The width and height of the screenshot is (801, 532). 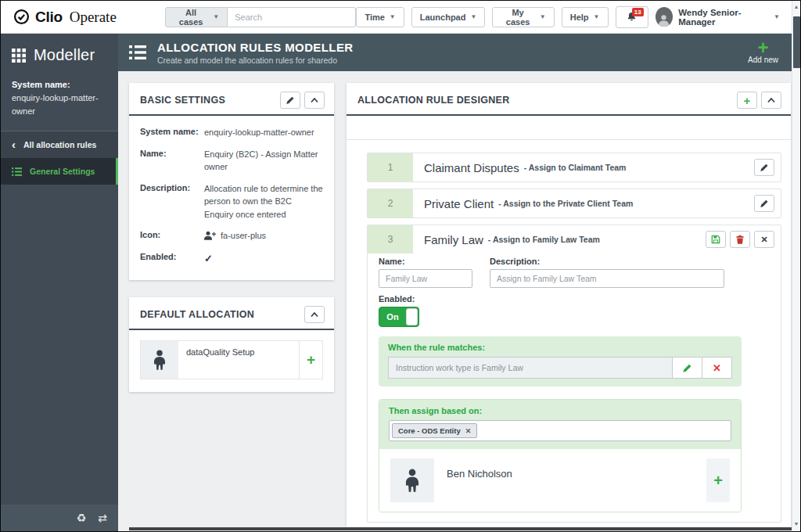 What do you see at coordinates (48, 17) in the screenshot?
I see `logo-text-clio: Clio` at bounding box center [48, 17].